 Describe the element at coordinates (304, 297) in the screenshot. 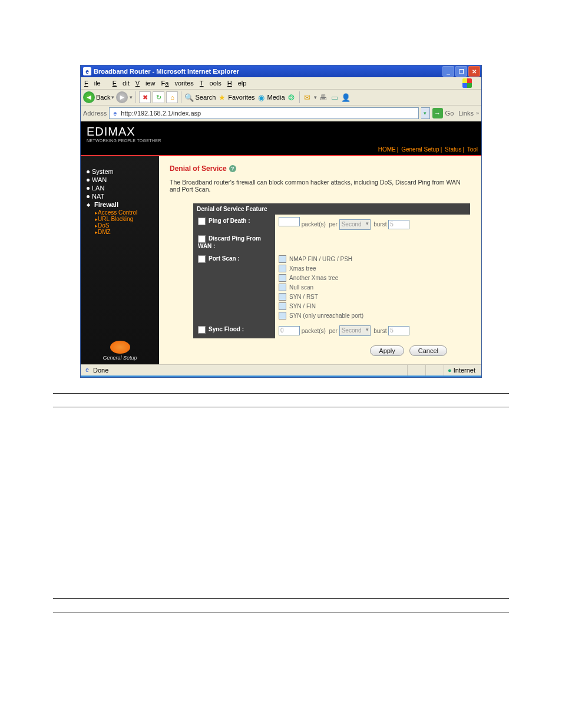

I see `portscan-item-label: SYN / RST` at that location.